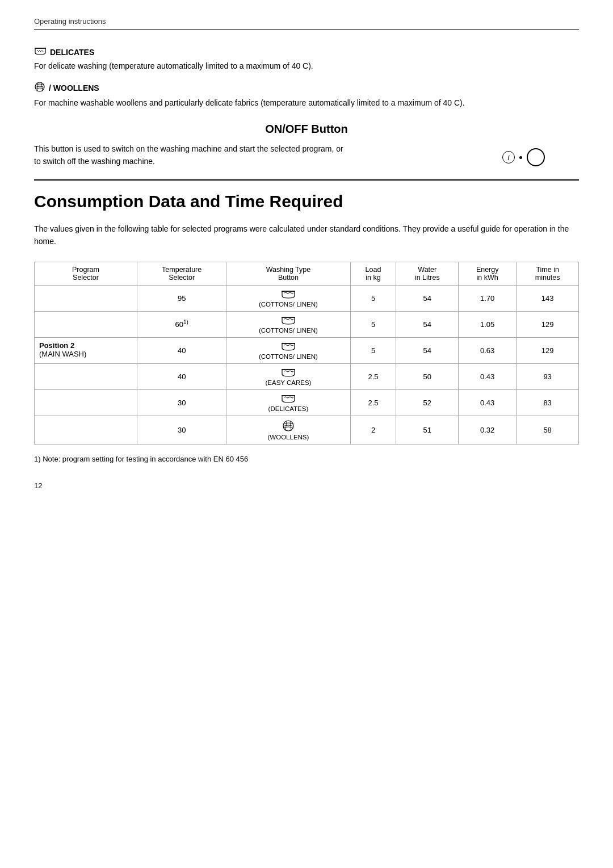 The width and height of the screenshot is (613, 868). I want to click on delicates-icon, so click(40, 52).